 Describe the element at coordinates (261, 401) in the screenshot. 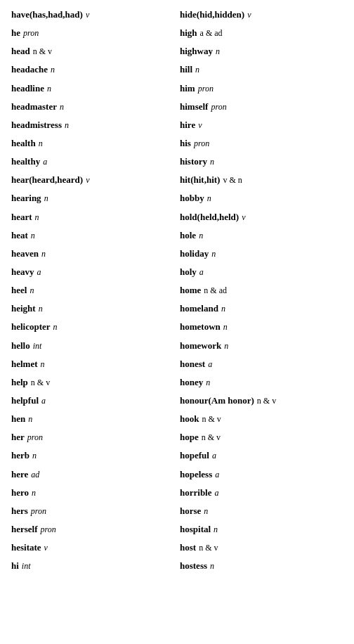

I see `list-item: honour(Am honor)n & v` at that location.